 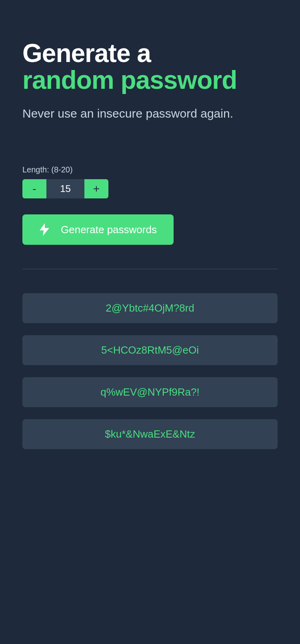 I want to click on length-value: 15, so click(x=66, y=189).